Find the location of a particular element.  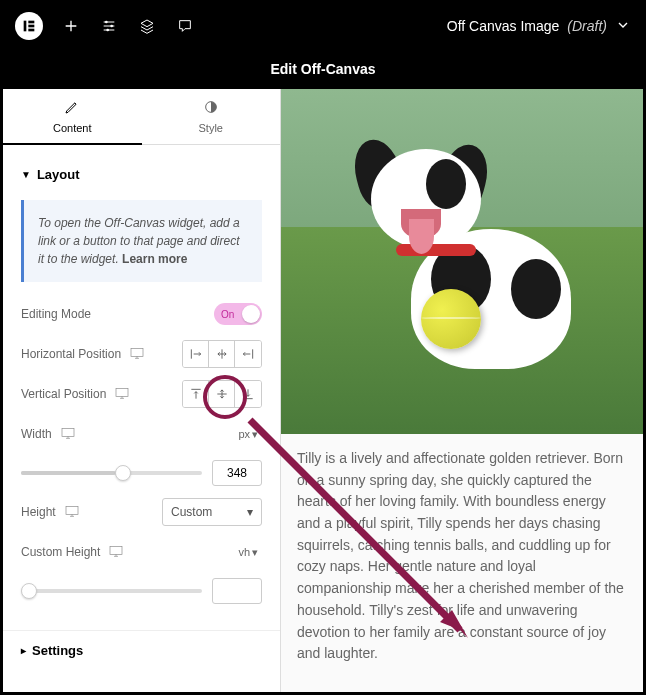

custom-height-input is located at coordinates (237, 591).